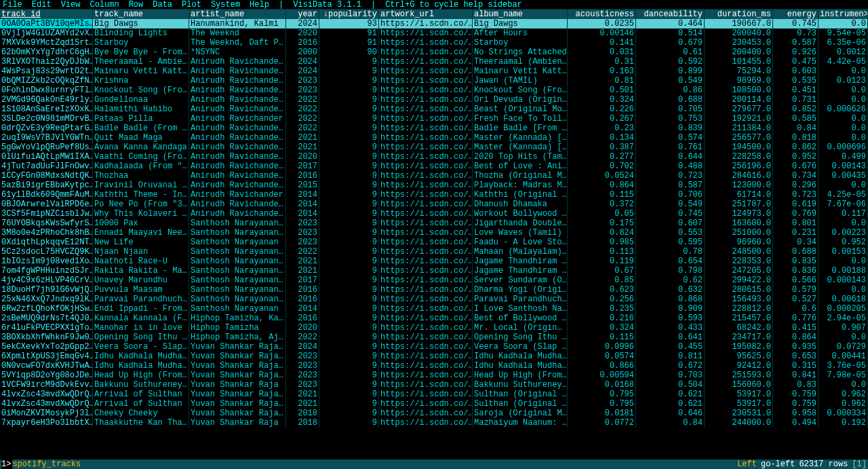  What do you see at coordinates (46, 71) in the screenshot?
I see `cell: 4WsPsaj83s29wrtO2t…` at bounding box center [46, 71].